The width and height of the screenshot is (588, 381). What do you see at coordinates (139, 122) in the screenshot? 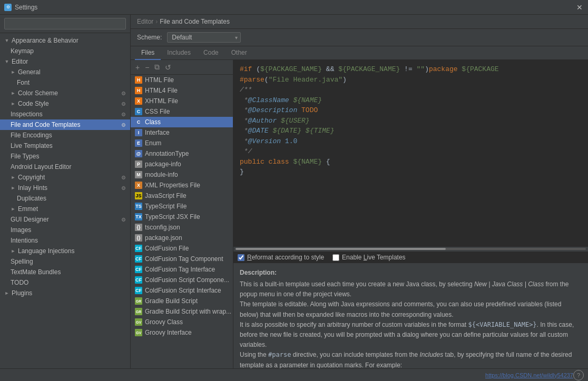
I see `class-file-icon: C` at bounding box center [139, 122].